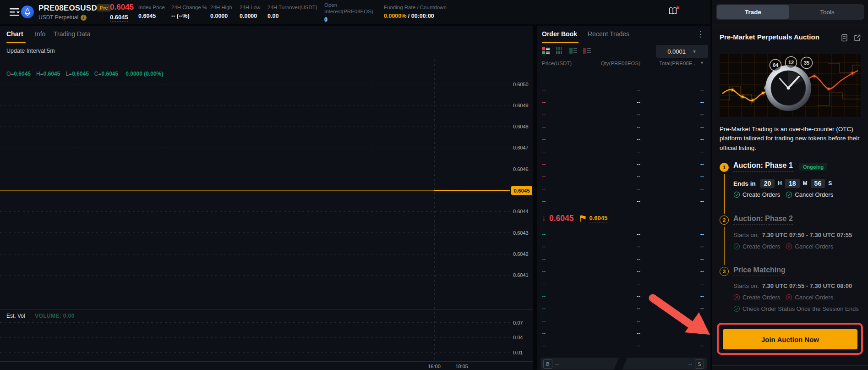 Image resolution: width=868 pixels, height=370 pixels. What do you see at coordinates (462, 366) in the screenshot?
I see `time-axis-label: 18:05` at bounding box center [462, 366].